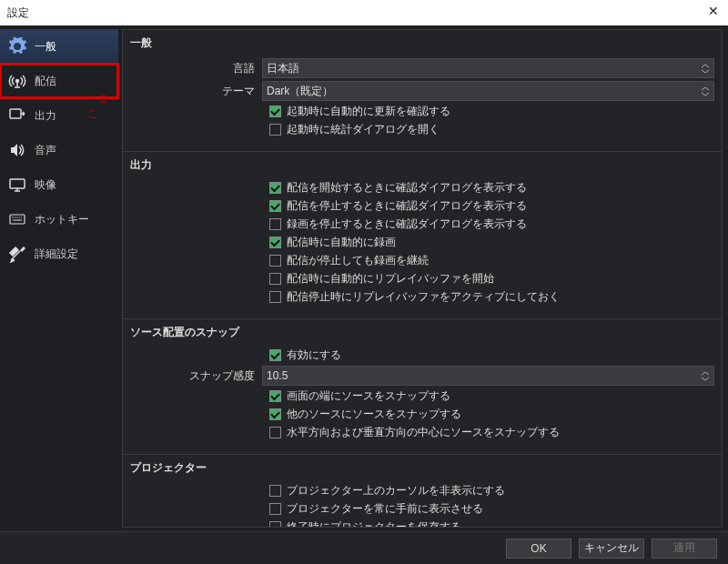 This screenshot has width=728, height=564. I want to click on check-output-3: 配信時に自動的に録画, so click(491, 242).